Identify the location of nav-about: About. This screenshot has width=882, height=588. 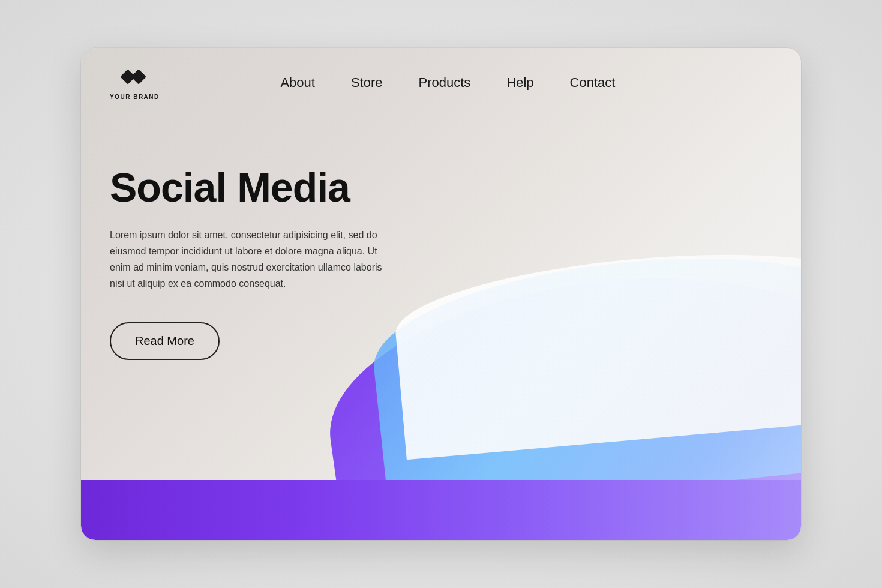
(298, 83).